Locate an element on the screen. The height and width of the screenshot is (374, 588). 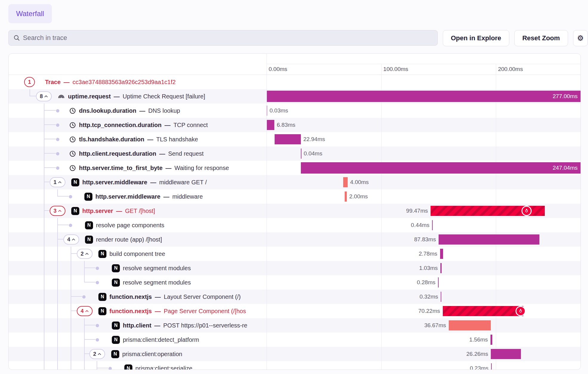
duration-label: 70.22ms is located at coordinates (429, 311).